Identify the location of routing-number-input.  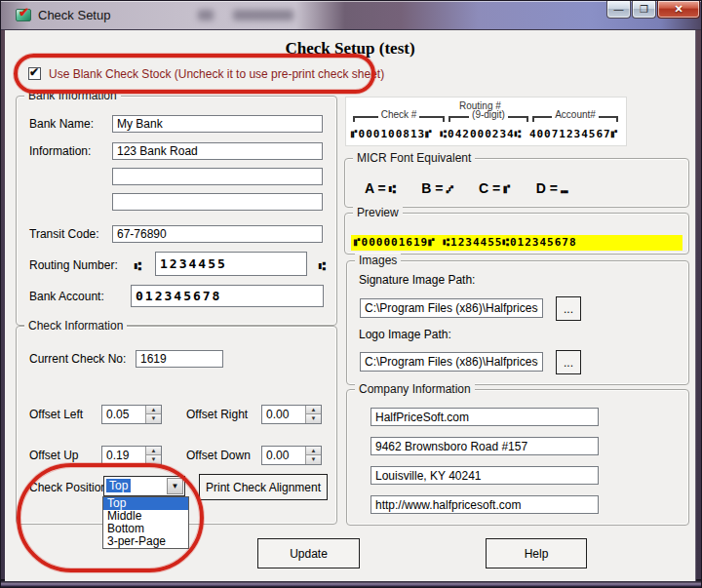
(231, 263).